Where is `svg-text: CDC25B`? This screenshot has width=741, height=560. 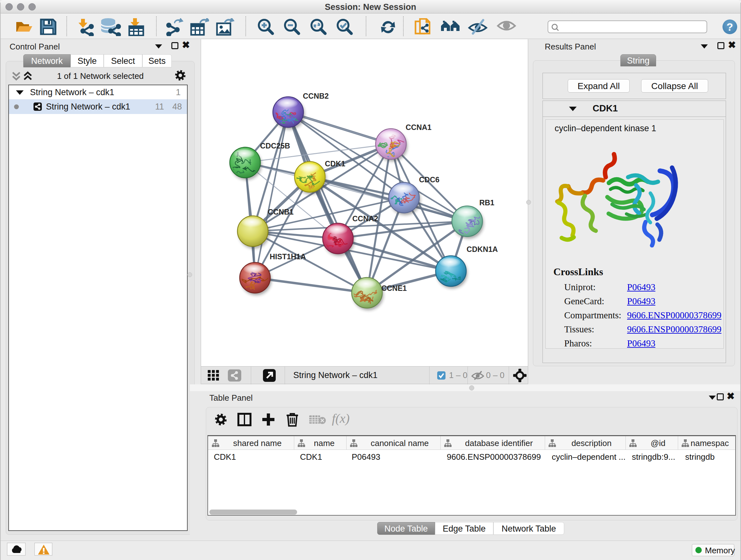 svg-text: CDC25B is located at coordinates (275, 146).